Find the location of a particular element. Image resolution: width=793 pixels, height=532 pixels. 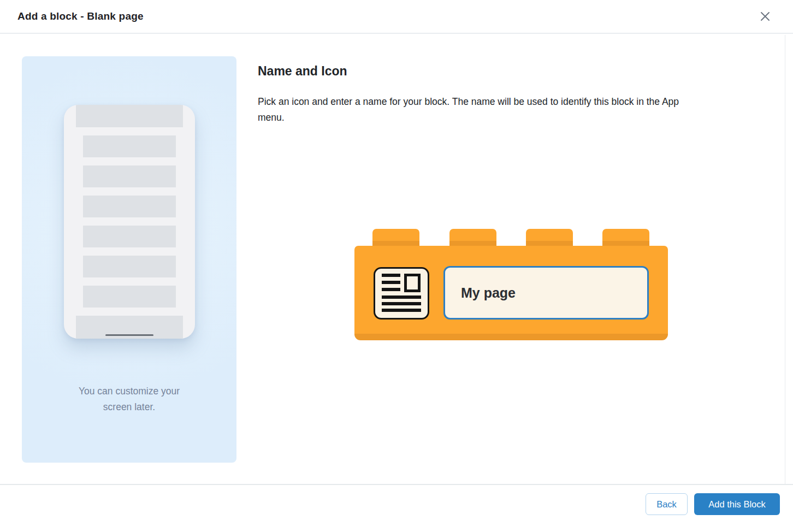

icon-picker-button is located at coordinates (401, 293).